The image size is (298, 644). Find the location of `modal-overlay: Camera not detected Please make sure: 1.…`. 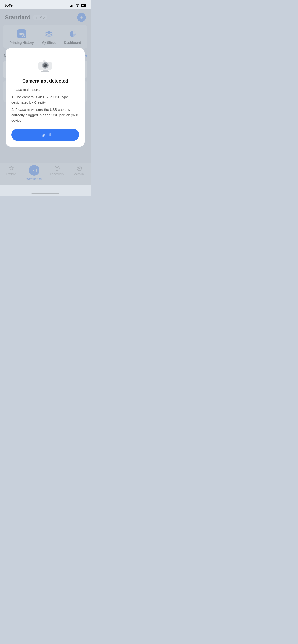

modal-overlay: Camera not detected Please make sure: 1.… is located at coordinates (45, 98).